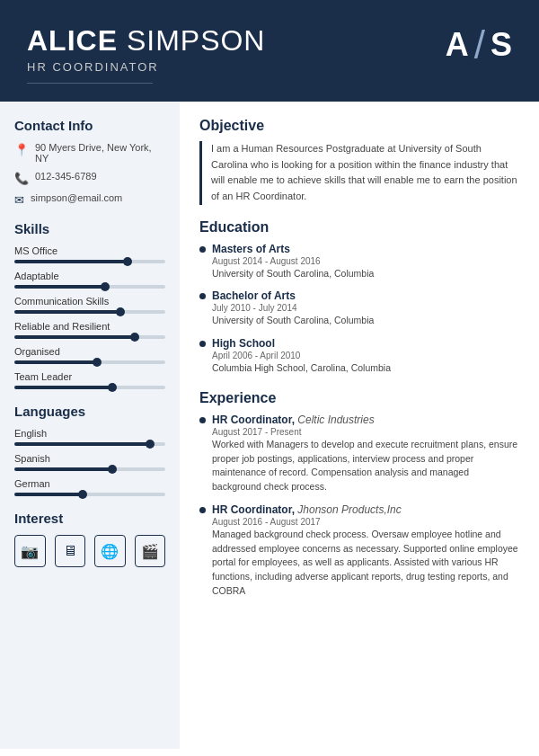  Describe the element at coordinates (366, 563) in the screenshot. I see `exp-desc: Managed background check process. Oversa…` at that location.